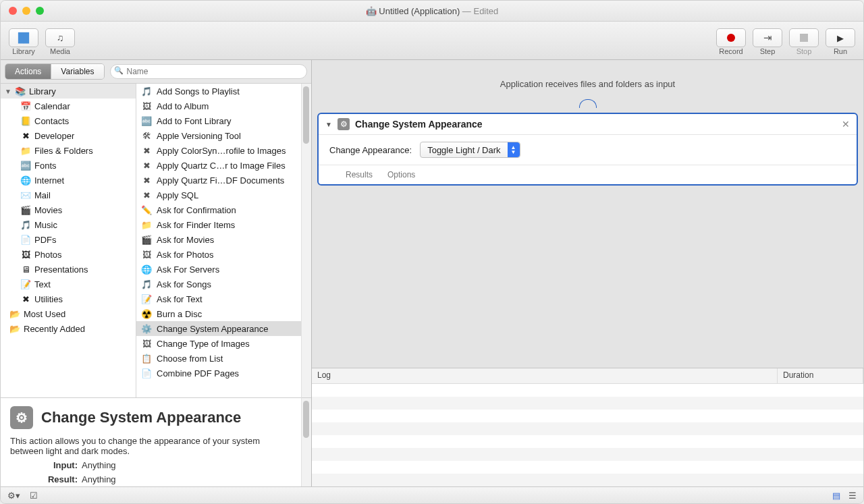  Describe the element at coordinates (587, 84) in the screenshot. I see `workflow-input-header: Application receives files and folders a…` at that location.